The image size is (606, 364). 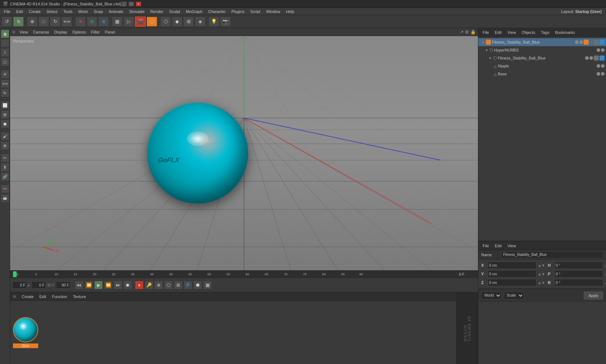 What do you see at coordinates (290, 12) in the screenshot?
I see `menu-help: Help` at bounding box center [290, 12].